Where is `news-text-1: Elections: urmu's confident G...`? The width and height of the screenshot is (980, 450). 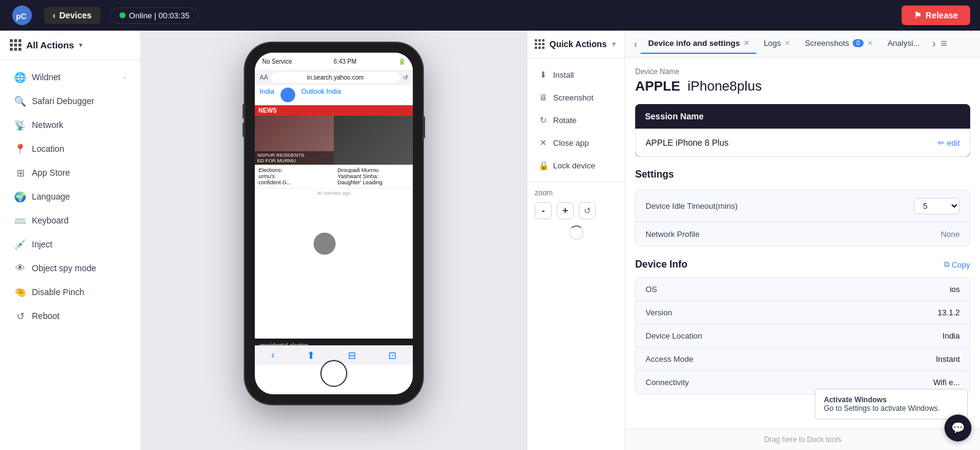 news-text-1: Elections: urmu's confident G... is located at coordinates (294, 176).